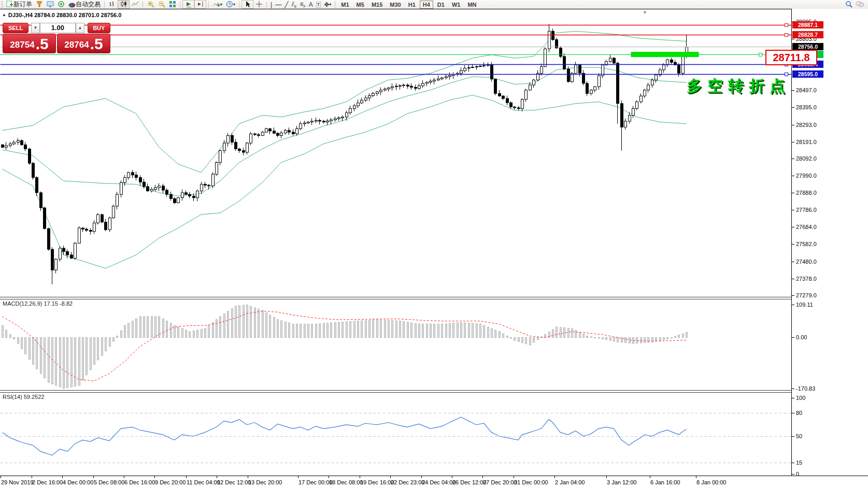  I want to click on one-click-trading-panel: SELL ▼ 1.00 ▲ BUY 28754 .5 28764 .5, so click(56, 38).